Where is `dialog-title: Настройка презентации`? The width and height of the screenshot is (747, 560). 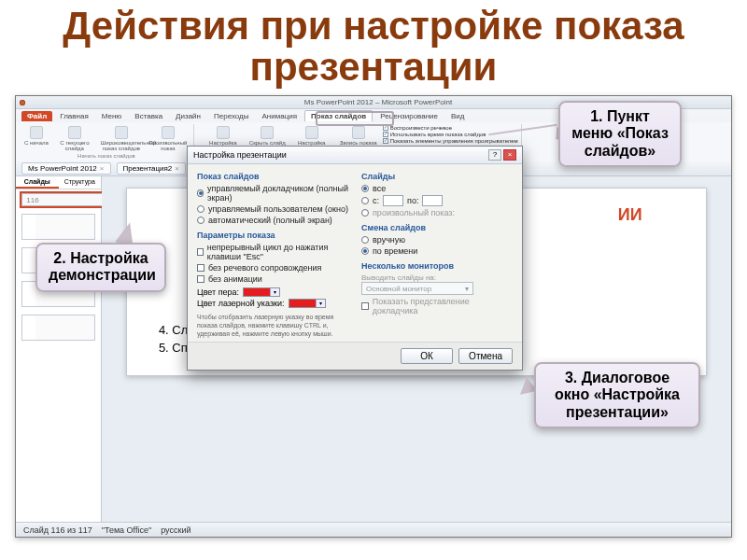 dialog-title: Настройка презентации is located at coordinates (240, 155).